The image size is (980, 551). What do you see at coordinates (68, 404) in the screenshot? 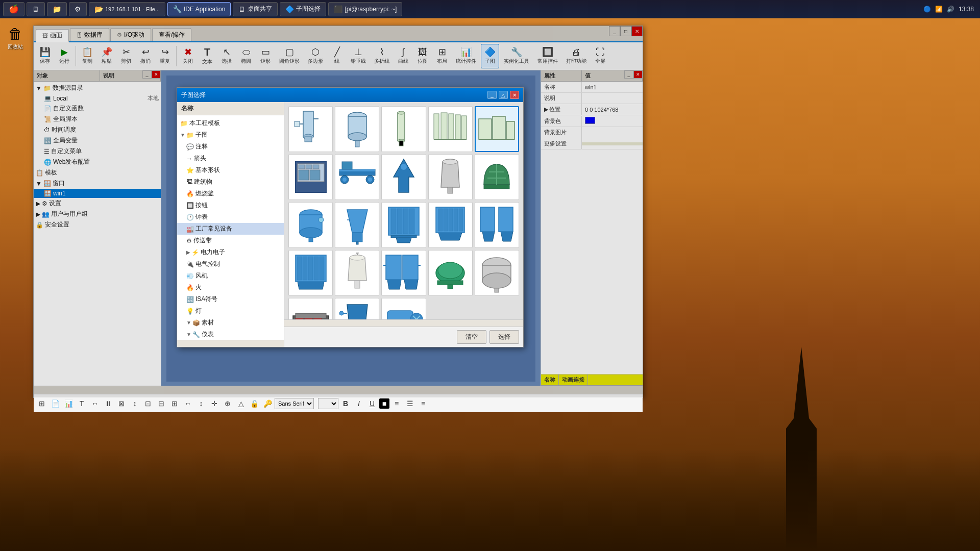
I see `btm-btn-3: 📊` at bounding box center [68, 404].